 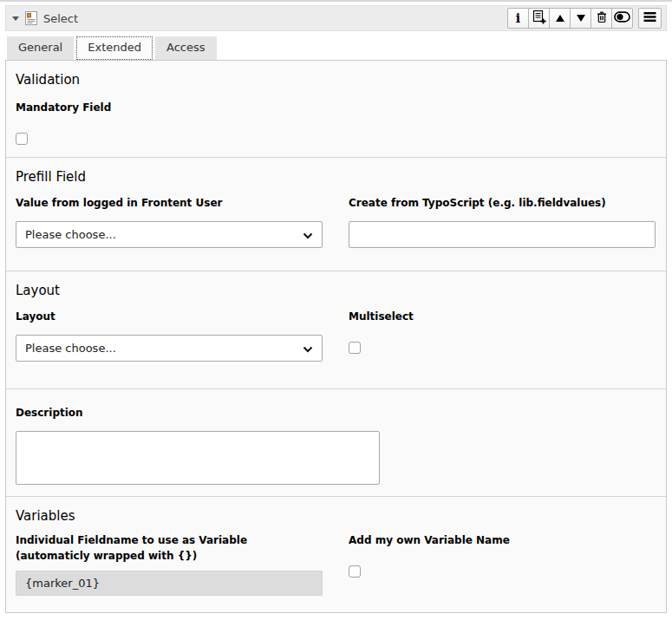 What do you see at coordinates (169, 203) in the screenshot?
I see `feuser-label: Value from logged in Frontent User` at bounding box center [169, 203].